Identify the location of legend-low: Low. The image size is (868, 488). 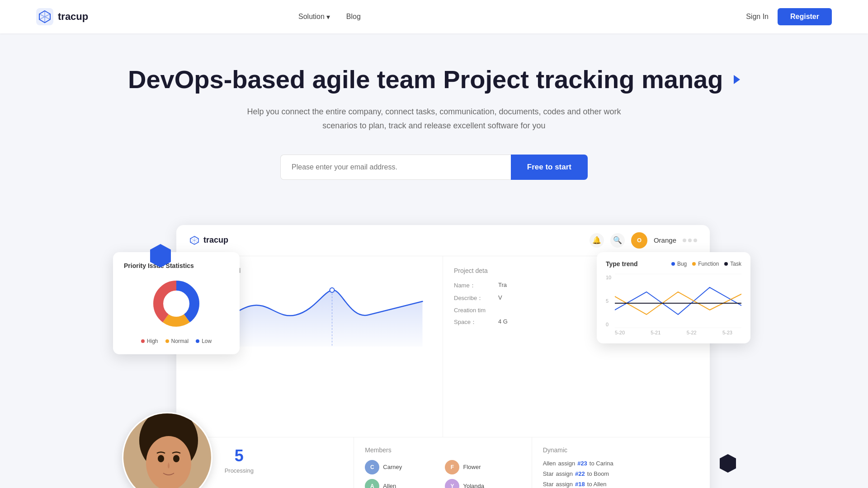
(203, 341).